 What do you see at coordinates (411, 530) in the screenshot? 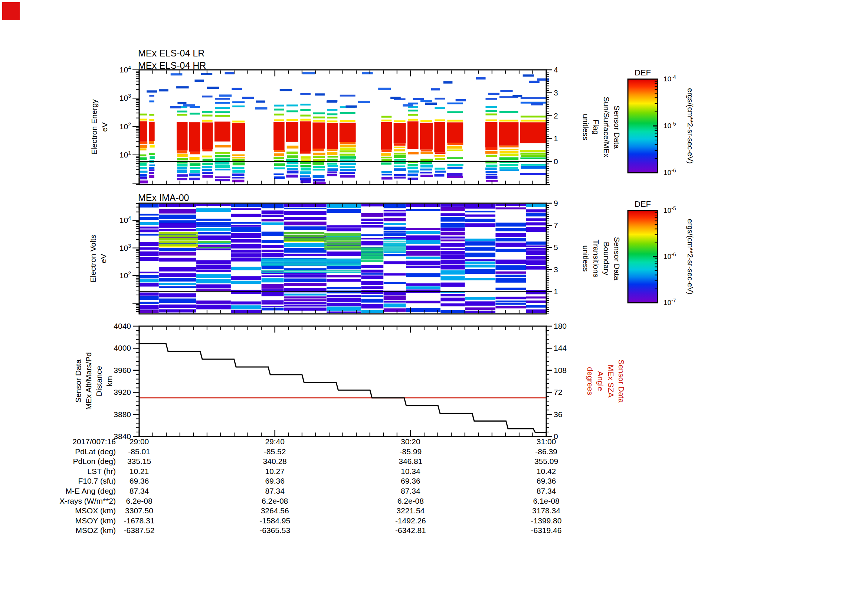
I see `table-value: -6342.81` at bounding box center [411, 530].